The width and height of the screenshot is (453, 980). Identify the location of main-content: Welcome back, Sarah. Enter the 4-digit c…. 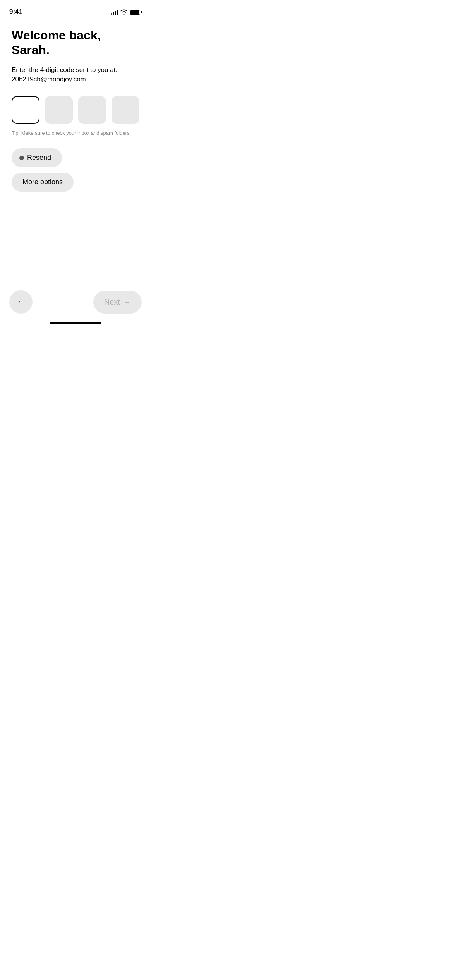
(76, 105).